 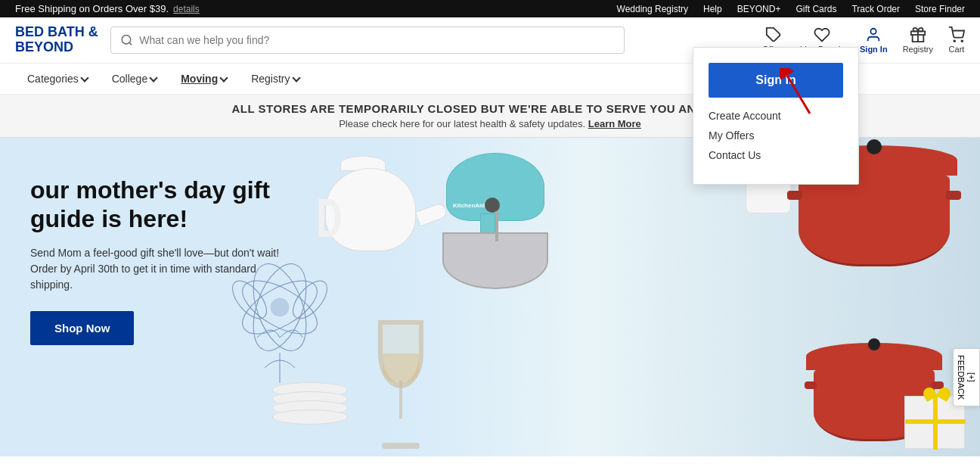 What do you see at coordinates (961, 377) in the screenshot?
I see `feedback-label: FEEDBACK` at bounding box center [961, 377].